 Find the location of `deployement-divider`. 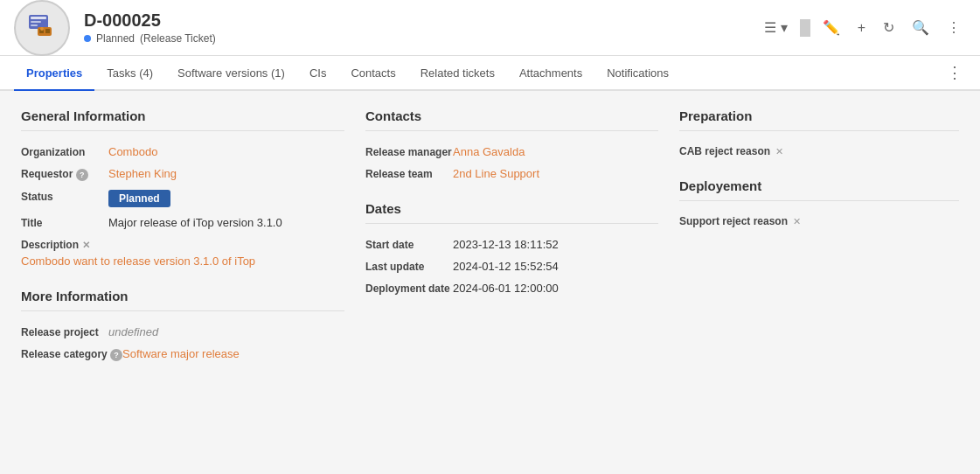

deployement-divider is located at coordinates (819, 201).